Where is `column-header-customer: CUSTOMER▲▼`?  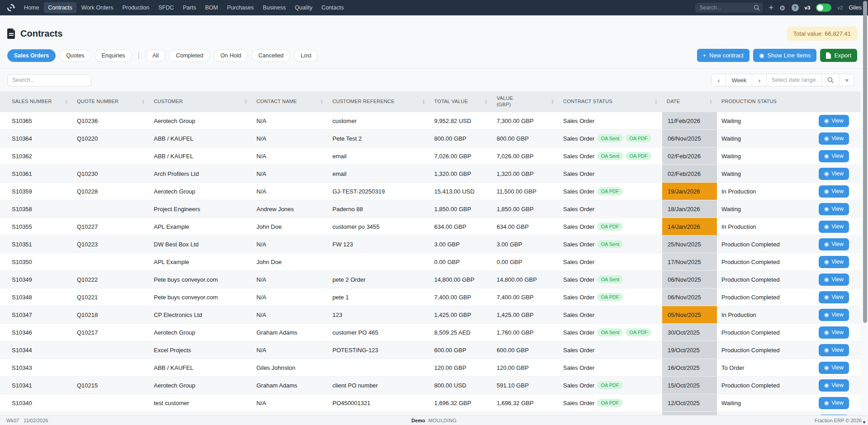 column-header-customer: CUSTOMER▲▼ is located at coordinates (201, 102).